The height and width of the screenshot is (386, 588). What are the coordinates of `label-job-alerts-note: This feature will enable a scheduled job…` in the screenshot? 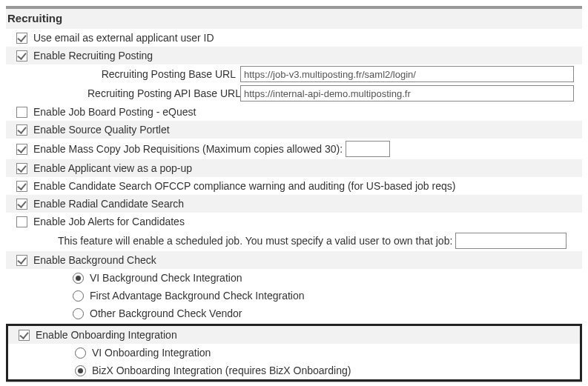 It's located at (255, 241).